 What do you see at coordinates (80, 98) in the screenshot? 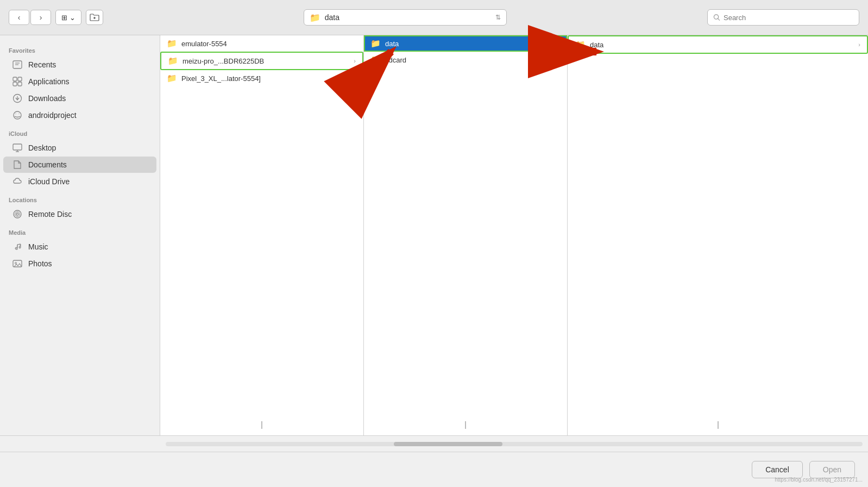
I see `sidebar-item-downloads: Downloads` at bounding box center [80, 98].